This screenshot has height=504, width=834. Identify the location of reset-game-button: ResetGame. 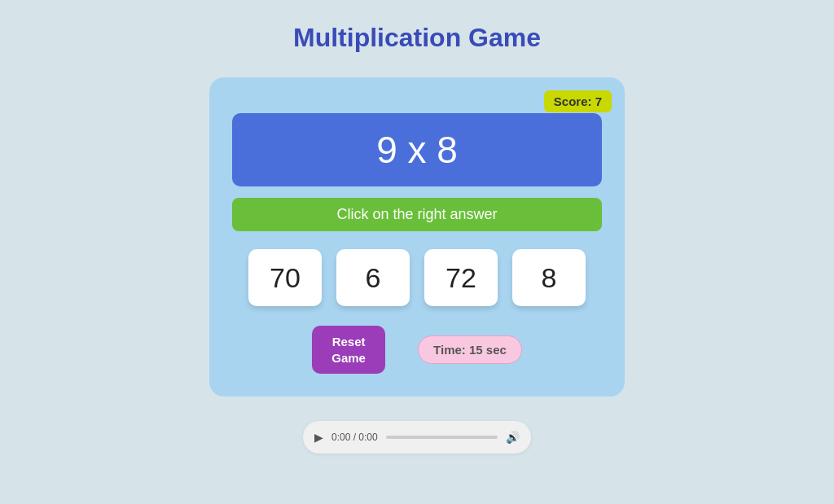
(349, 350).